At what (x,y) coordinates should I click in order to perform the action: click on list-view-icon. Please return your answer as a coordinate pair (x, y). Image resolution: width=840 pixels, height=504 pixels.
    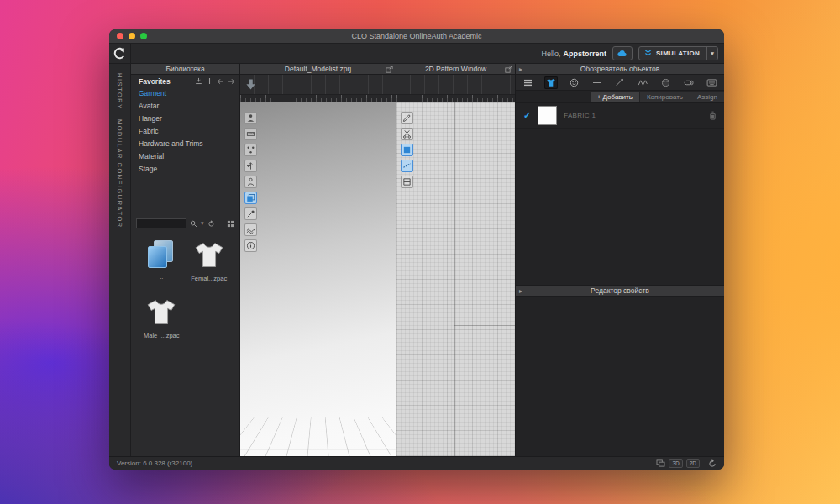
    Looking at the image, I should click on (528, 82).